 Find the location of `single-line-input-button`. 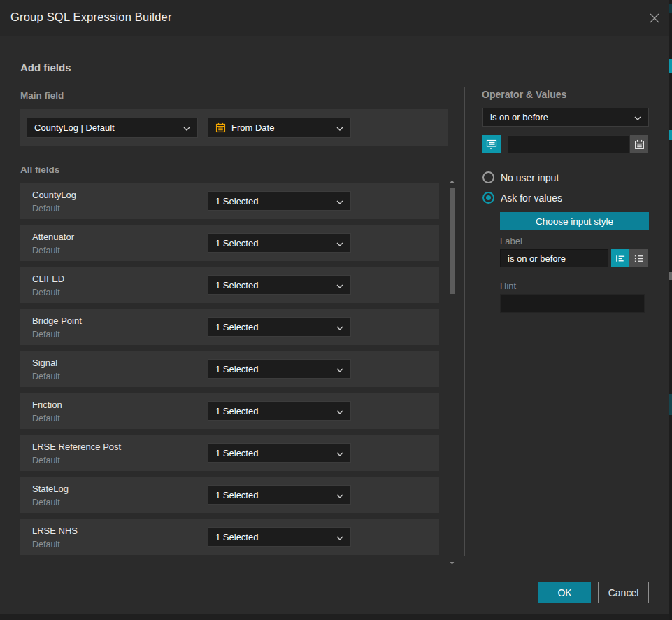

single-line-input-button is located at coordinates (620, 258).